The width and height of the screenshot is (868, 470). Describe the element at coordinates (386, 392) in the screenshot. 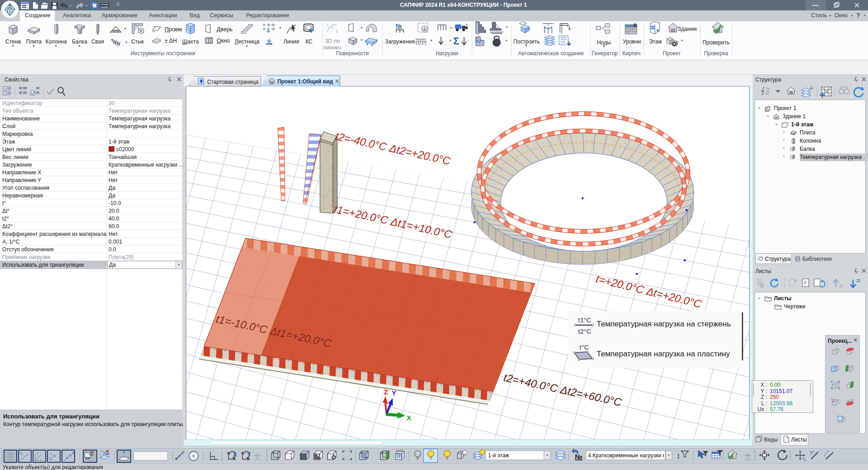

I see `svg-text: Z` at that location.